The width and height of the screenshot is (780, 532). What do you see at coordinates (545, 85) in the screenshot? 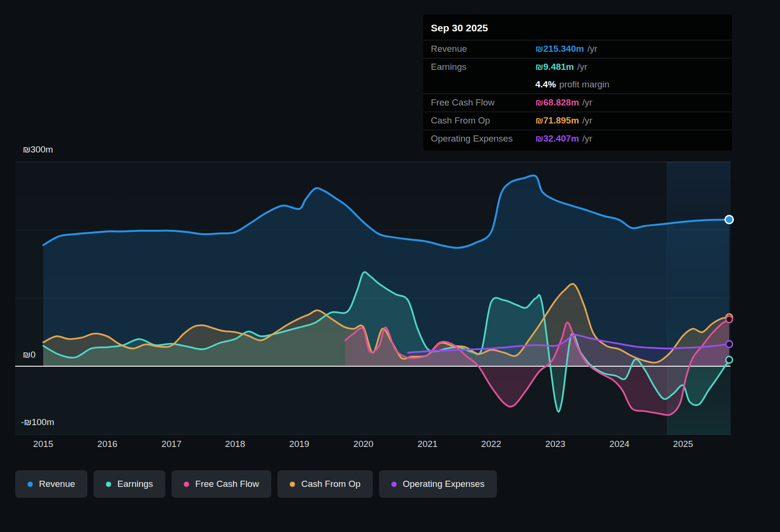
I see `tooltip-value-profit-margin: 4.4%` at bounding box center [545, 85].